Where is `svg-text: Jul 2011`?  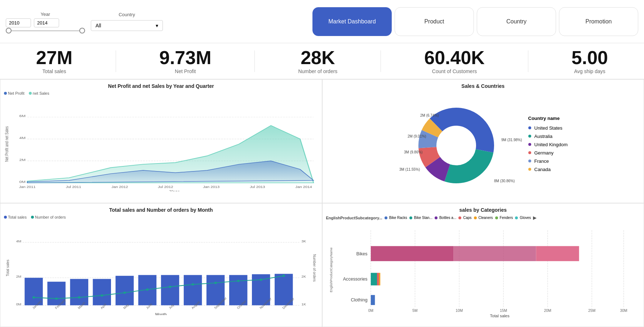 svg-text: Jul 2011 is located at coordinates (74, 187).